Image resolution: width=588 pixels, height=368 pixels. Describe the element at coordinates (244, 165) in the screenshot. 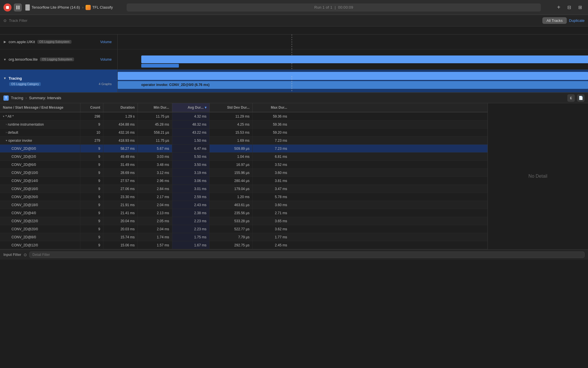

I see `table-row: CONV_2D@6/0 9 31.49 ms 3.48 ms 3.50 ms 1…` at that location.